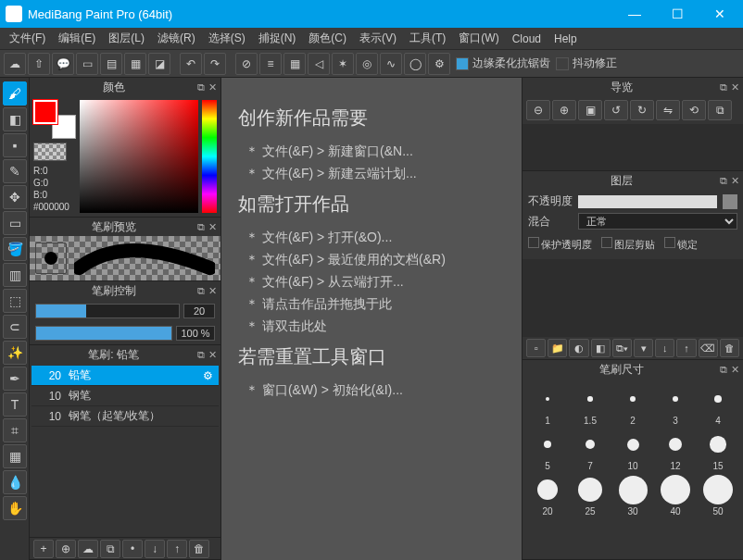 The height and width of the screenshot is (560, 743). I want to click on brush-size-cell: 3, so click(675, 405).